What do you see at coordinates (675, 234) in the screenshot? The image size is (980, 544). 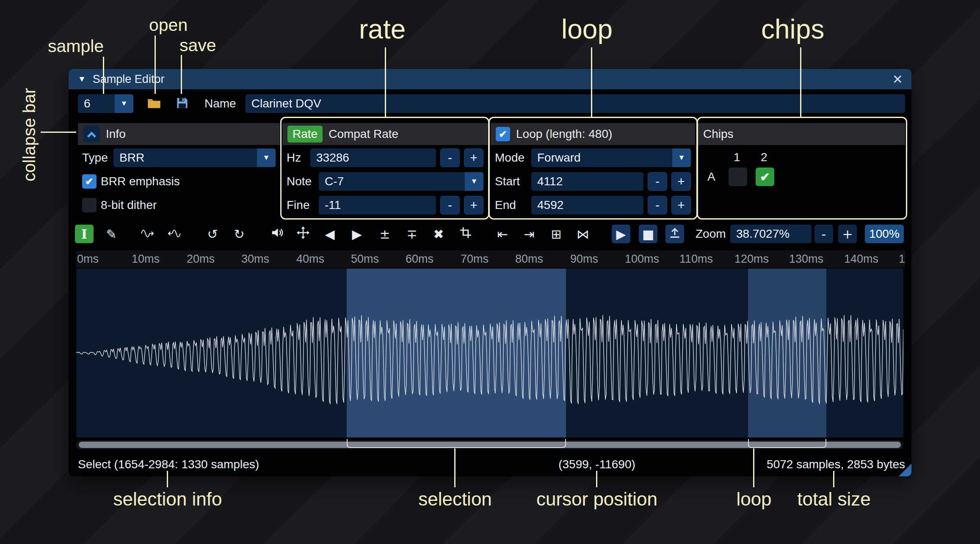 I see `upload-icon` at bounding box center [675, 234].